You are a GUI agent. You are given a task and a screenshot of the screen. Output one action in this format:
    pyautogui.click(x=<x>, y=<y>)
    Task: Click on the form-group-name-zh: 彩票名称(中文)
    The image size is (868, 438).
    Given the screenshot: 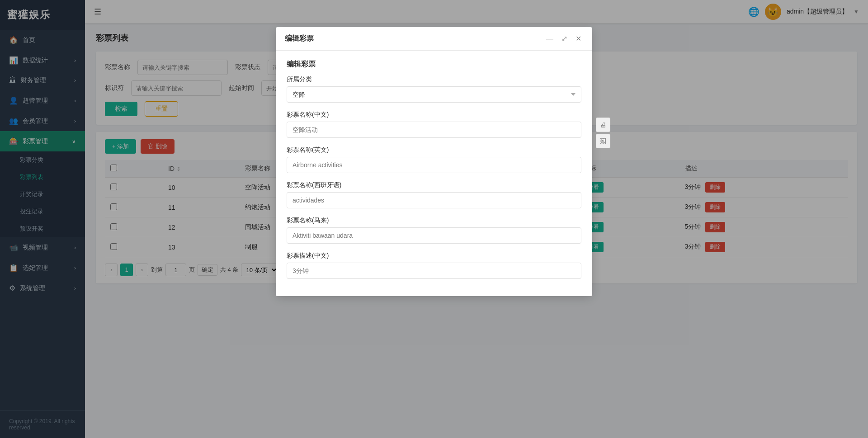 What is the action you would take?
    pyautogui.click(x=434, y=124)
    